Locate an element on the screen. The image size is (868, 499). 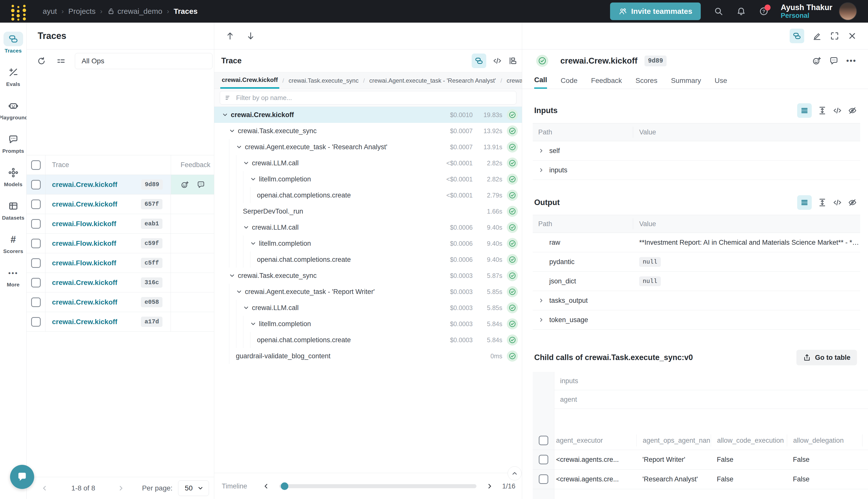
notifications-button is located at coordinates (741, 11).